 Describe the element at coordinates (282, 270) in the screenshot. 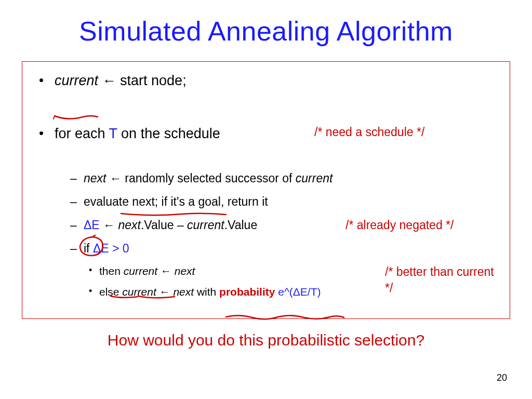

I see `line-if: if ΔE > 0 then current ← next /* better …` at that location.